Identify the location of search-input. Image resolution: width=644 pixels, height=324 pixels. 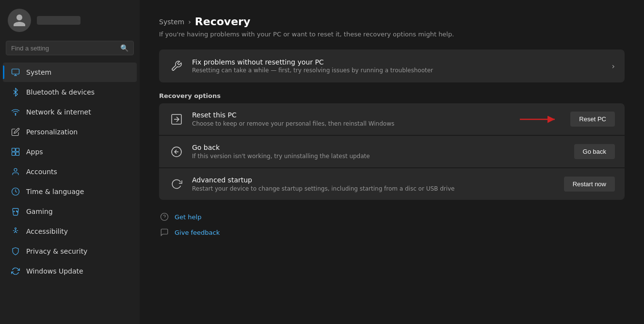
(64, 49).